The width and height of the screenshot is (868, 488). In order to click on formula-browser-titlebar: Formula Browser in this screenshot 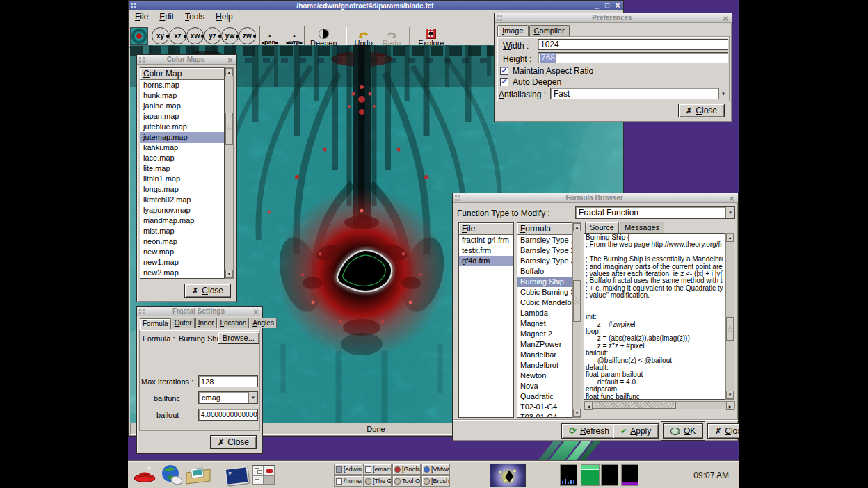, I will do `click(595, 198)`.